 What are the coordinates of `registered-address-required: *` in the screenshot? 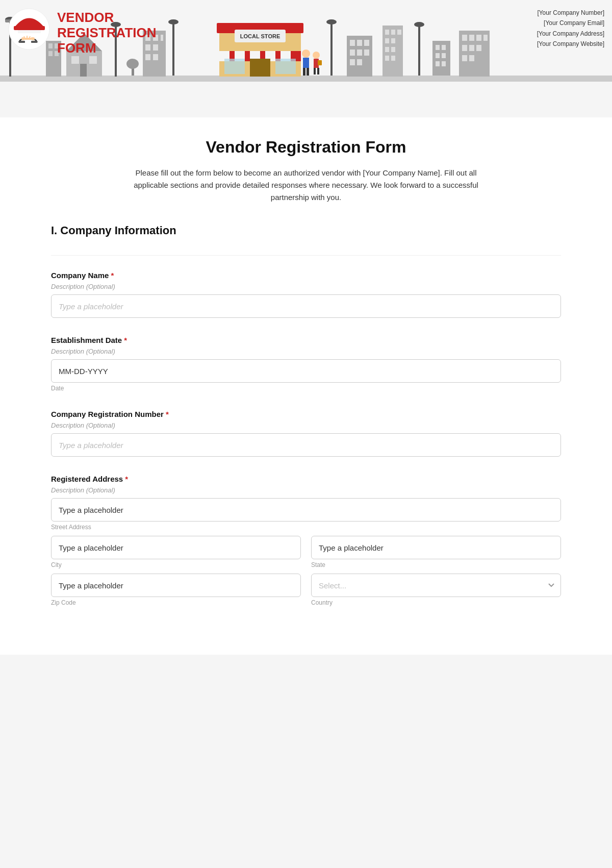 It's located at (126, 479).